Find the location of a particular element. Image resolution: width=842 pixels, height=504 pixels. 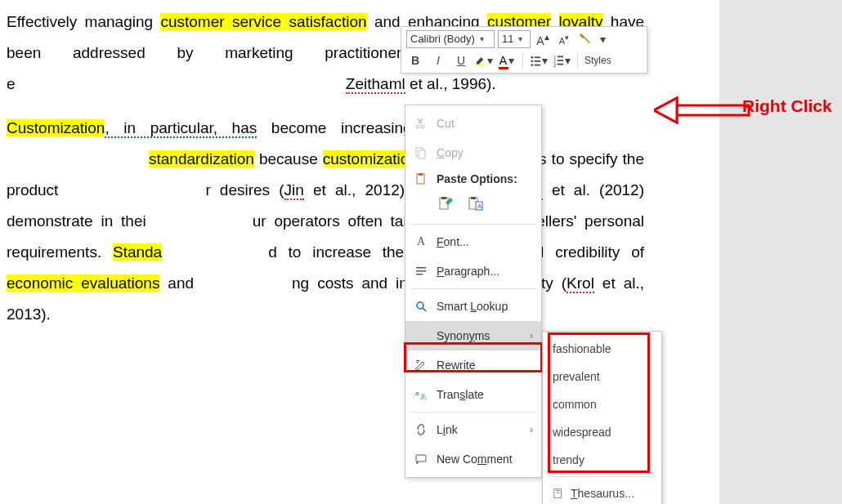

grammar-mark: , in particular, has is located at coordinates (181, 129).